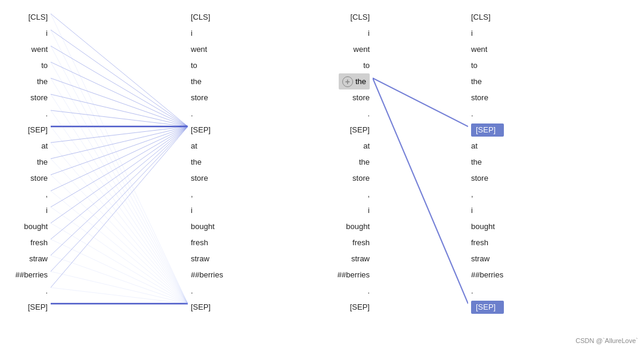  What do you see at coordinates (349, 162) in the screenshot?
I see `right-source-column: [CLS] i went to + the store . [SEP] at t…` at bounding box center [349, 162].